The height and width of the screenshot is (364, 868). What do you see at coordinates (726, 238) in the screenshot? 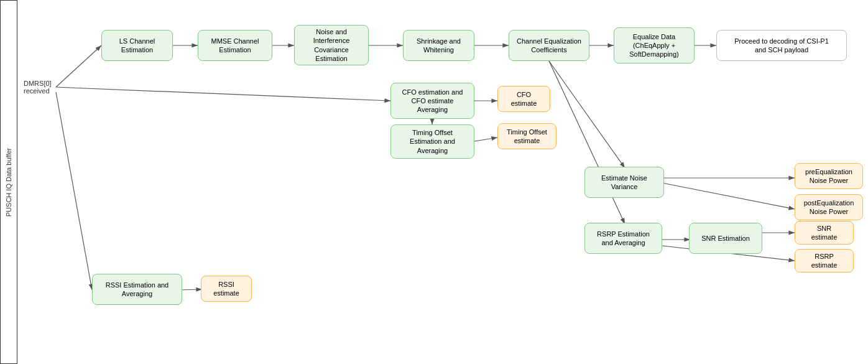
I see `snr-estimation-box: SNR Estimation` at bounding box center [726, 238].